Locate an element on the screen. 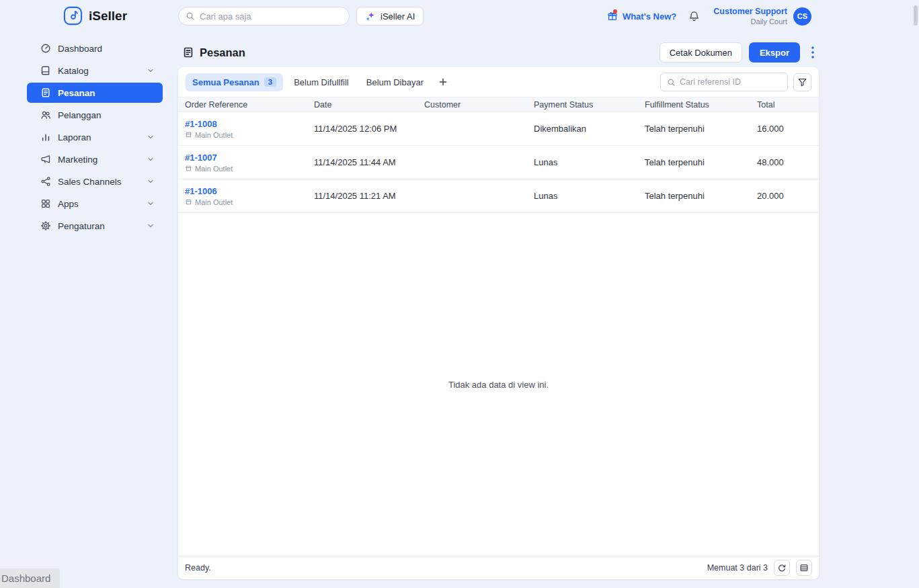 This screenshot has width=919, height=588. iseller-logo-icon is located at coordinates (73, 16).